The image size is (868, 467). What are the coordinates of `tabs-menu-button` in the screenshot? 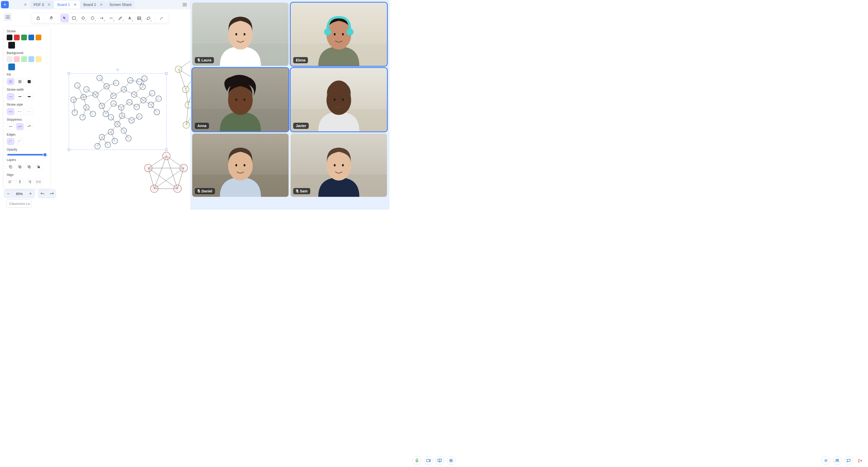 It's located at (185, 5).